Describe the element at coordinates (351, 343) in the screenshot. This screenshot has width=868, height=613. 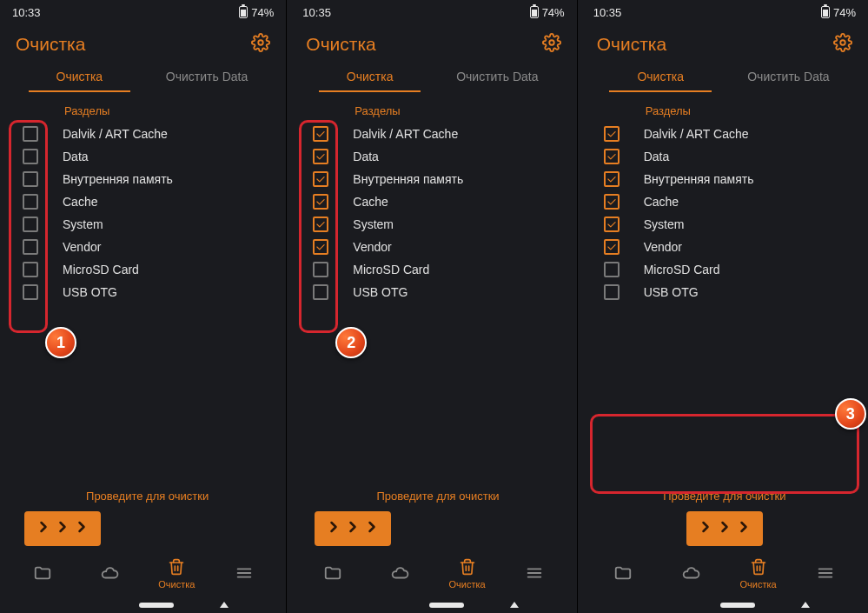
I see `annotation-badge: 2` at that location.